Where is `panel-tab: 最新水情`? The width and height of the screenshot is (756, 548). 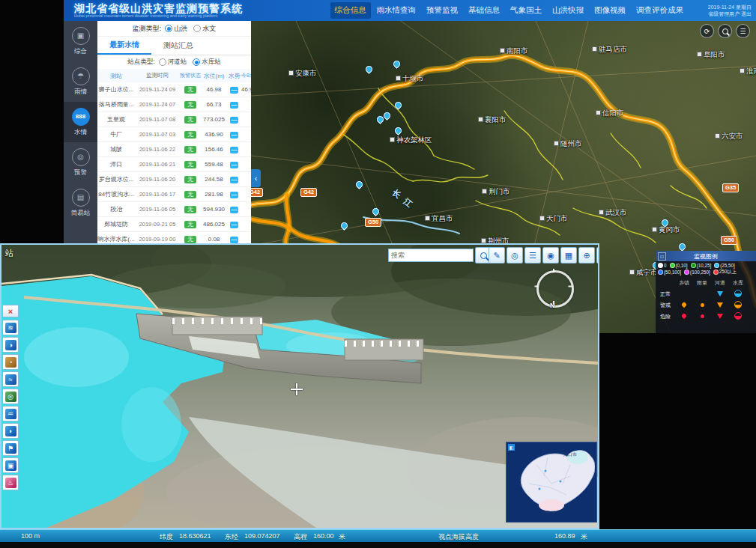 panel-tab: 最新水情 is located at coordinates (124, 46).